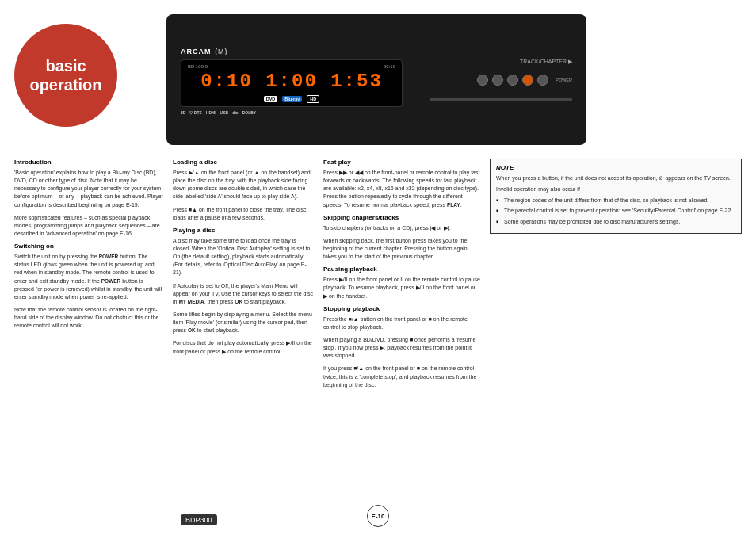 This screenshot has width=756, height=535. Describe the element at coordinates (292, 83) in the screenshot. I see `device-display: BD 100.0 20:19 0:10 1:00 1:53 DVD Blu-ra…` at that location.